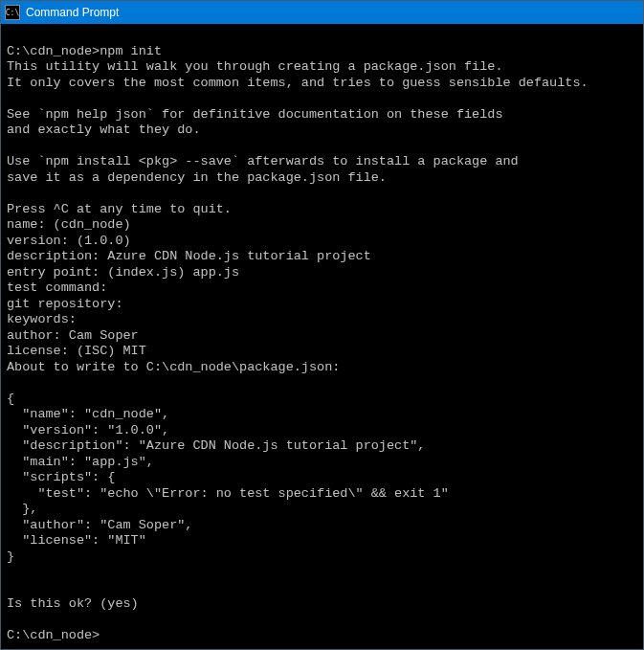  Describe the element at coordinates (12, 12) in the screenshot. I see `command-prompt-icon: C:\` at that location.